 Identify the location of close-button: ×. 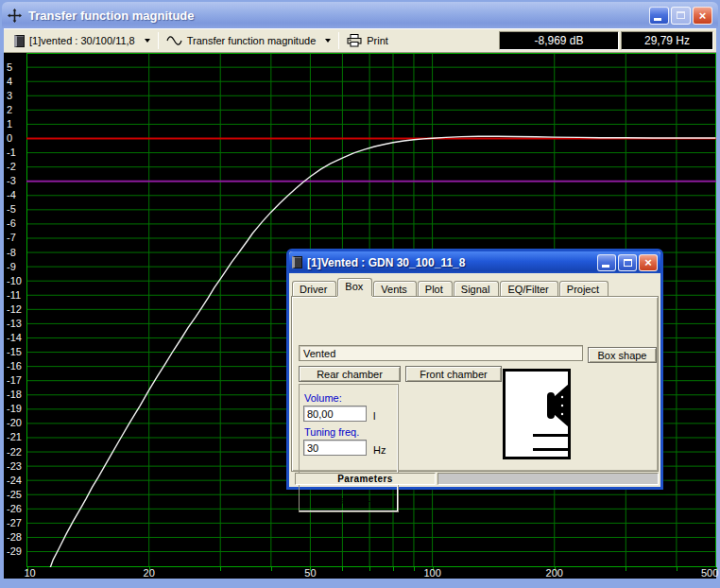
(703, 15).